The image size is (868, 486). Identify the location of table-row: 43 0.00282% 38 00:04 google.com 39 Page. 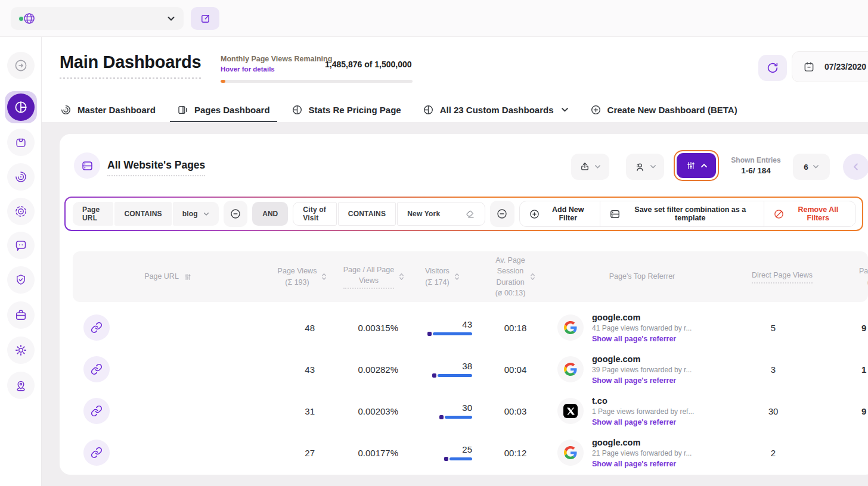
(470, 369).